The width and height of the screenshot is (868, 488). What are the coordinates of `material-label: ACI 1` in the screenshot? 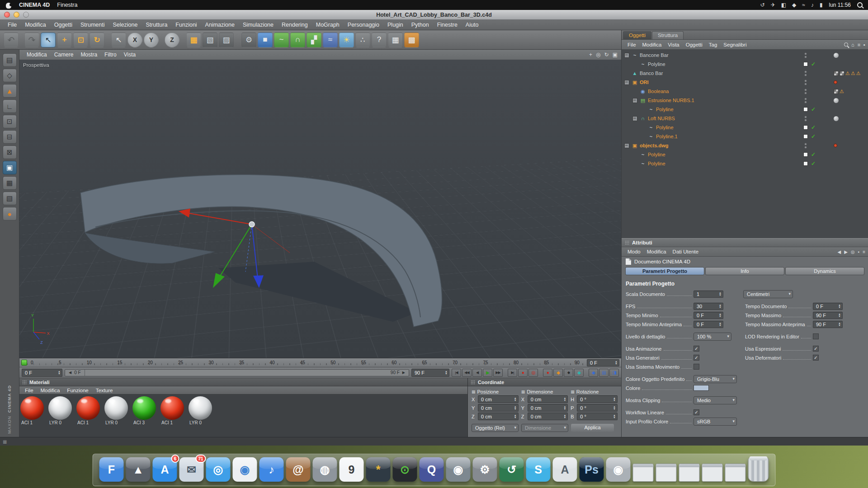 It's located at (89, 423).